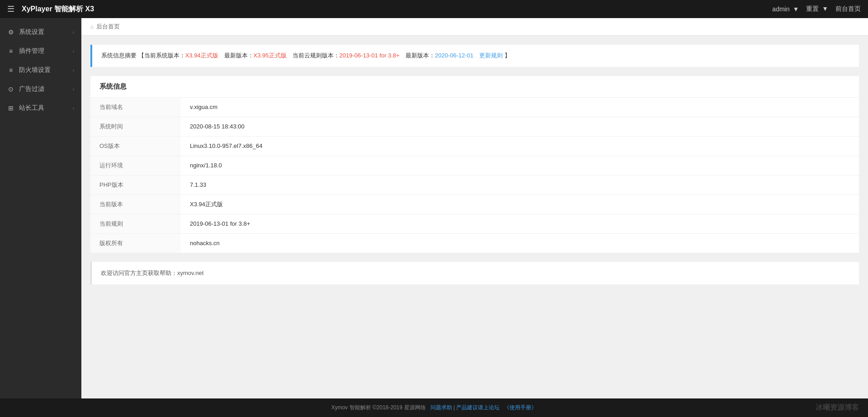 The width and height of the screenshot is (868, 417). Describe the element at coordinates (73, 90) in the screenshot. I see `chevron-right-icon-4: ‹` at that location.